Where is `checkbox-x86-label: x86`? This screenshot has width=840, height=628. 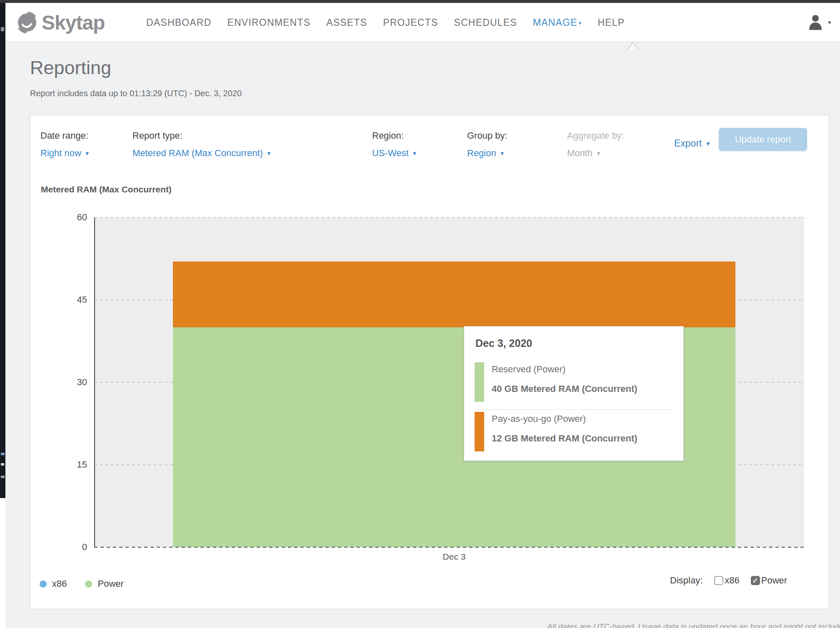
checkbox-x86-label: x86 is located at coordinates (732, 581).